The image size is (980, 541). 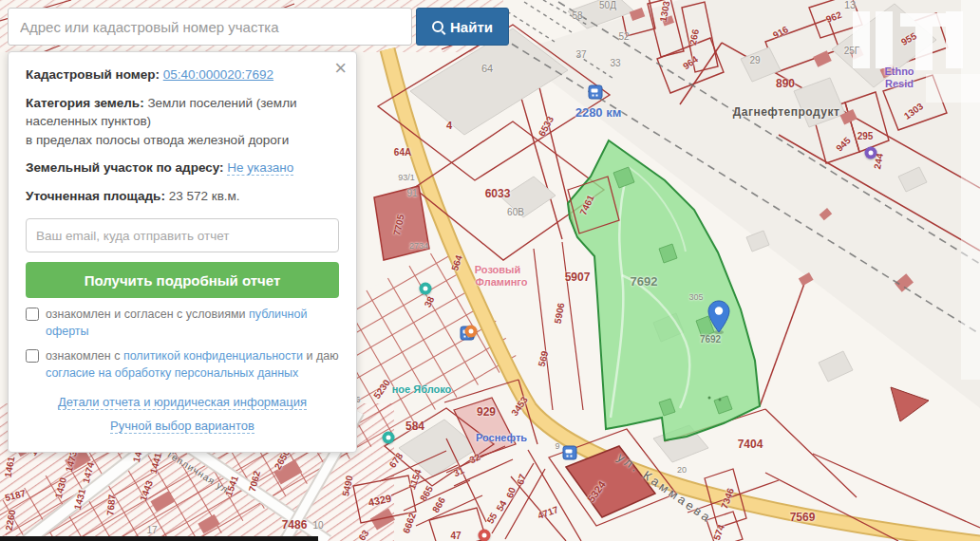 I want to click on personal-data-link: согласие на обработку персональных данны…, so click(x=172, y=373).